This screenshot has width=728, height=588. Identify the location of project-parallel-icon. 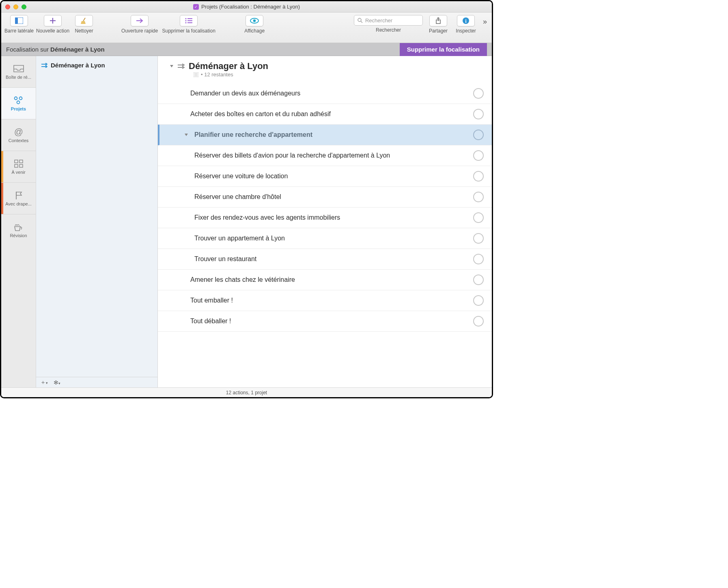
(181, 66).